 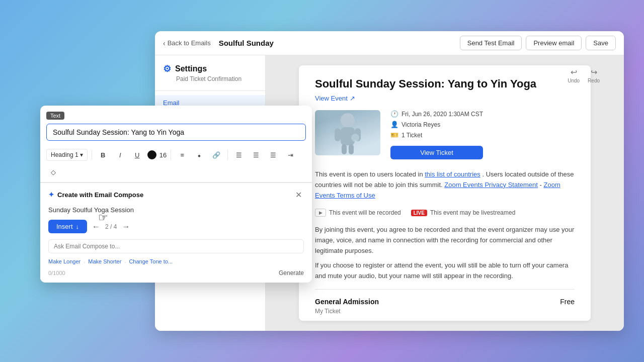 What do you see at coordinates (445, 271) in the screenshot?
I see `camera-notice: If you choose to register or attend the …` at bounding box center [445, 271].